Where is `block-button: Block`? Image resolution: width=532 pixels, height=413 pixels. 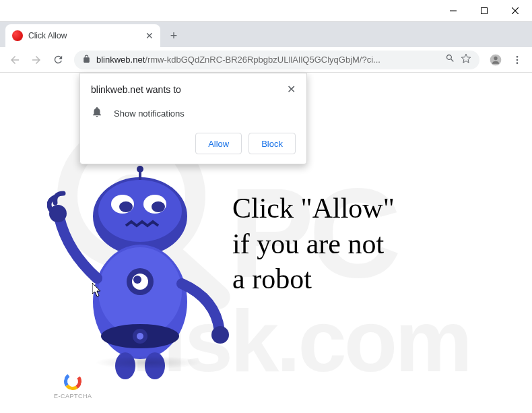 block-button: Block is located at coordinates (272, 144).